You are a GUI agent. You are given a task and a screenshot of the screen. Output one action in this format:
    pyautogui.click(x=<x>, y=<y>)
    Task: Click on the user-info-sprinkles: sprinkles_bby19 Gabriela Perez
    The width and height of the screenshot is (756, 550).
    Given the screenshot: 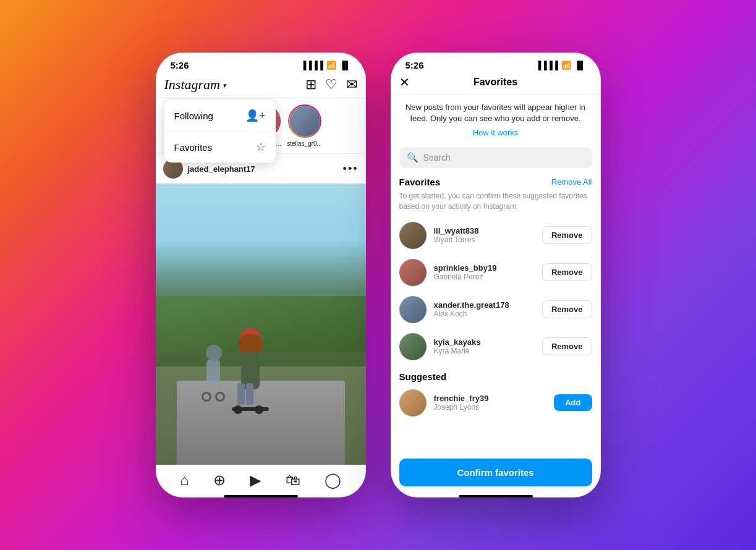 What is the action you would take?
    pyautogui.click(x=485, y=272)
    